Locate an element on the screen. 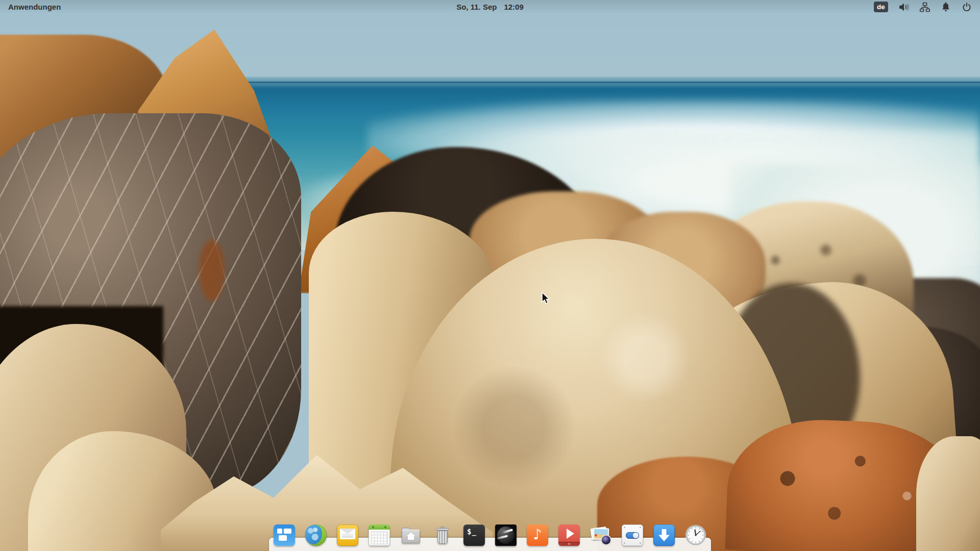 This screenshot has height=551, width=980. panel-date: So, 11. Sep is located at coordinates (477, 7).